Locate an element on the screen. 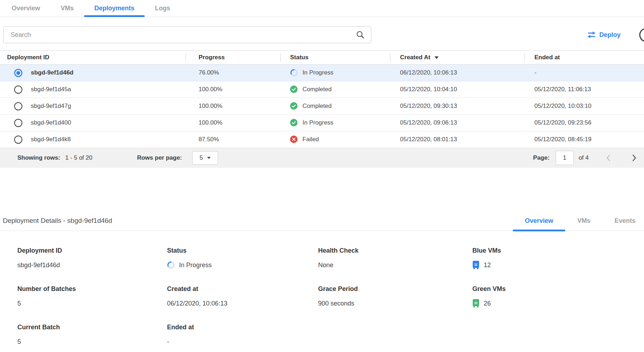 Image resolution: width=644 pixels, height=352 pixels. detail-field-label: Status is located at coordinates (243, 251).